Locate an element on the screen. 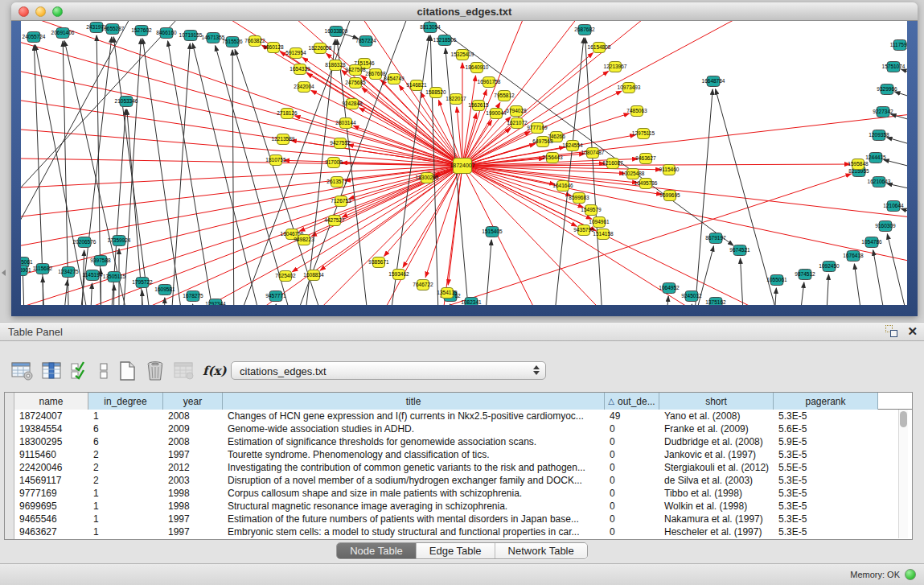  table-selector-dropdown: citations_edges.txt is located at coordinates (388, 370).